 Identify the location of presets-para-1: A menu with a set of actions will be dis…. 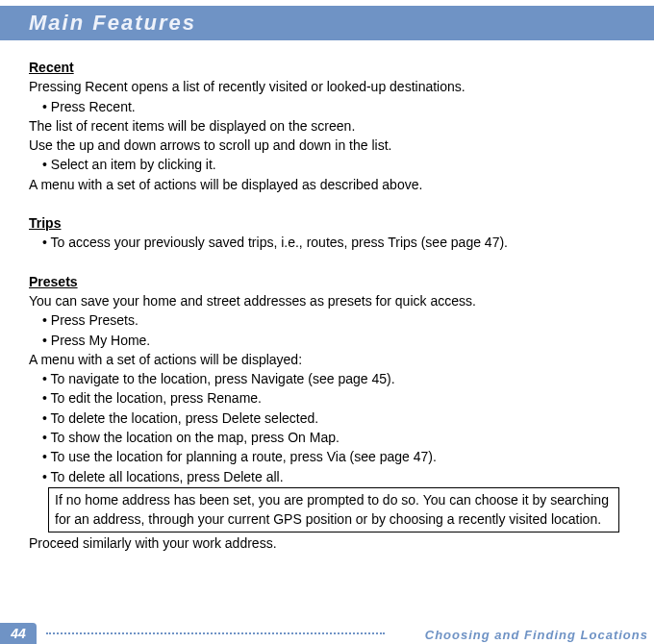
(327, 359).